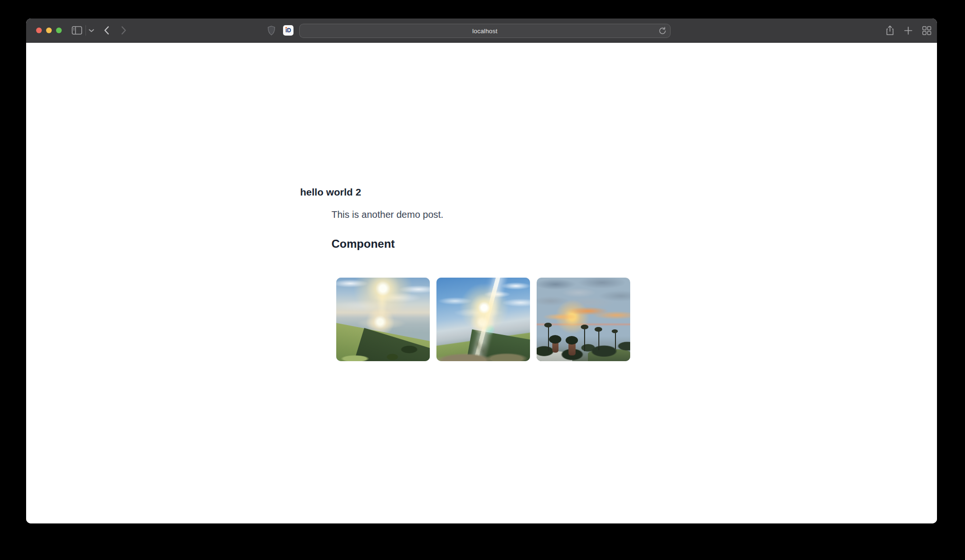 This screenshot has height=560, width=965. I want to click on window-controls, so click(49, 30).